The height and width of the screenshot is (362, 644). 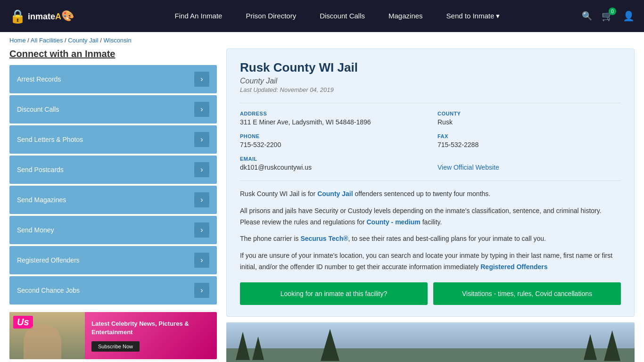 I want to click on logo: 🔒 inmateA🎨, so click(x=41, y=16).